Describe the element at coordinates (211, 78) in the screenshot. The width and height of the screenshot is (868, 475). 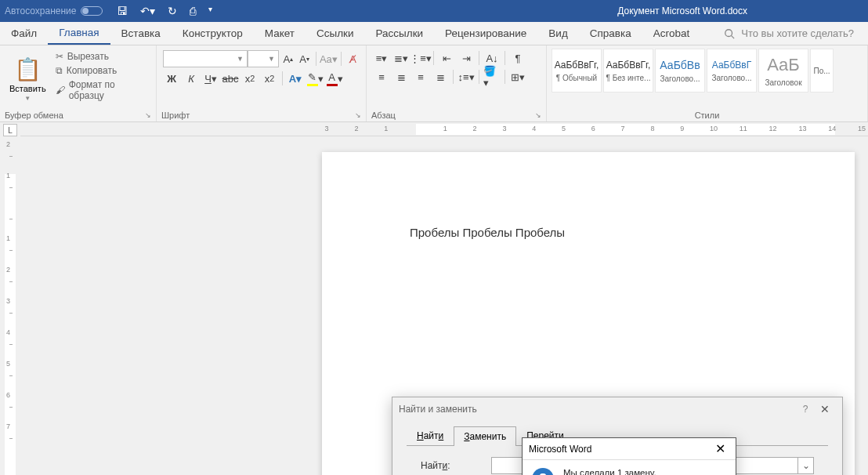
I see `underline-button: Ч▾` at that location.